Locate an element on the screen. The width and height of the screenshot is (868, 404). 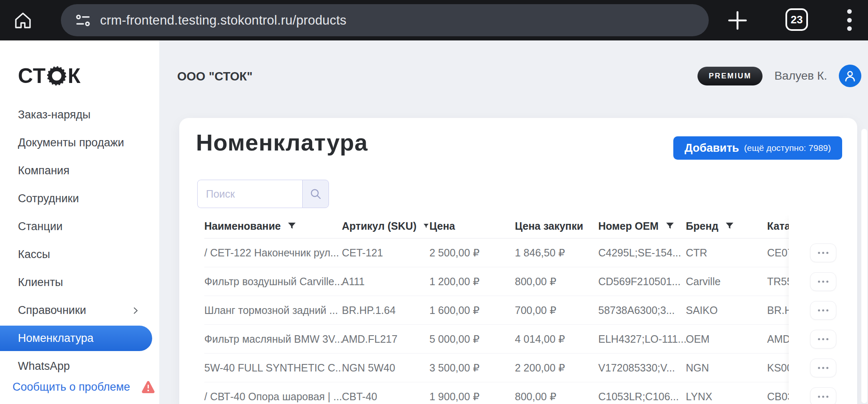
logo-text-prefix: СТ is located at coordinates (32, 76).